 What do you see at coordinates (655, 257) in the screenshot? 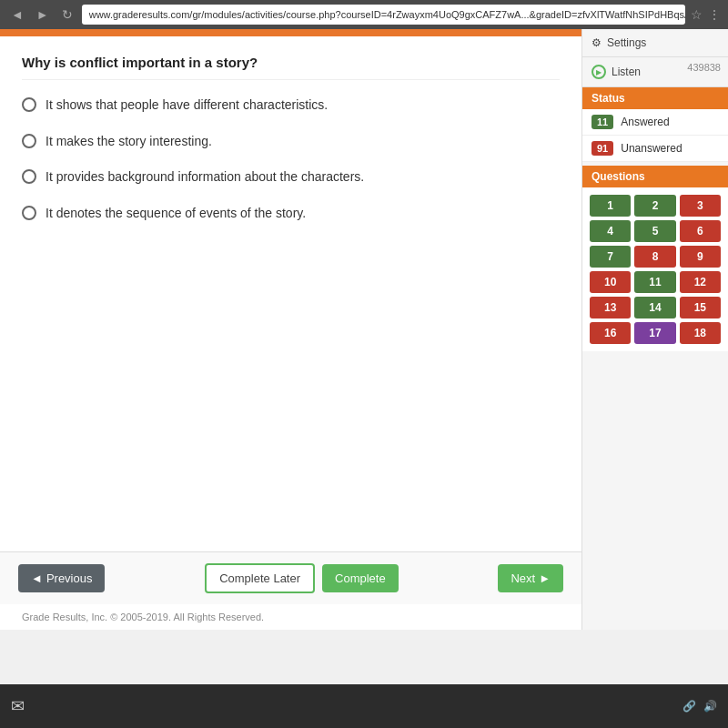
I see `question-btn-8: 8` at bounding box center [655, 257].